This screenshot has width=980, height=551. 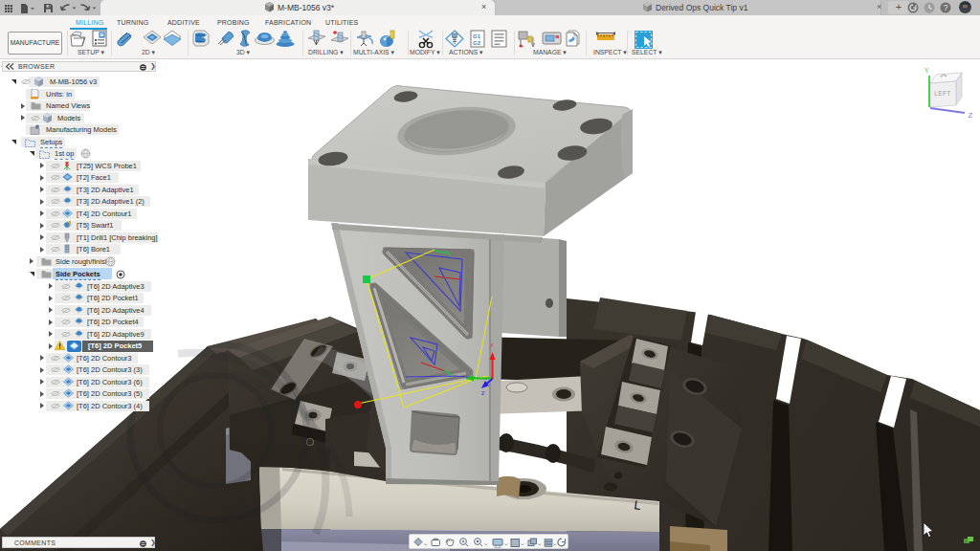 I want to click on svg-text: Z, so click(x=970, y=115).